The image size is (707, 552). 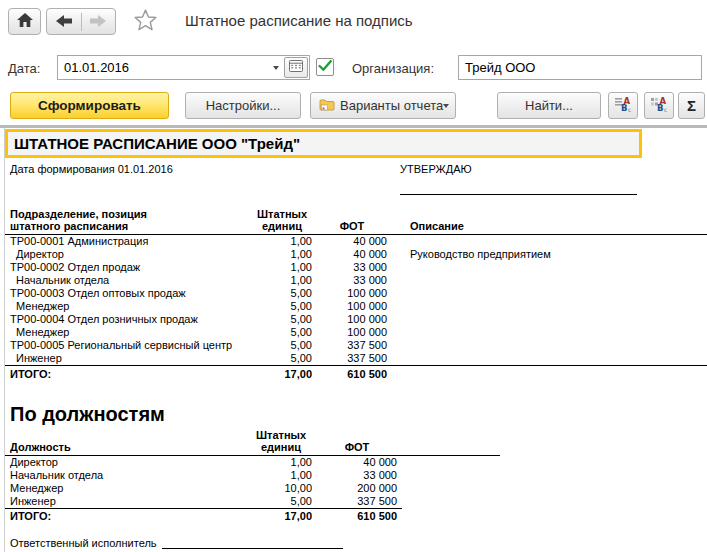 What do you see at coordinates (128, 254) in the screenshot?
I see `cell-department: Директор` at bounding box center [128, 254].